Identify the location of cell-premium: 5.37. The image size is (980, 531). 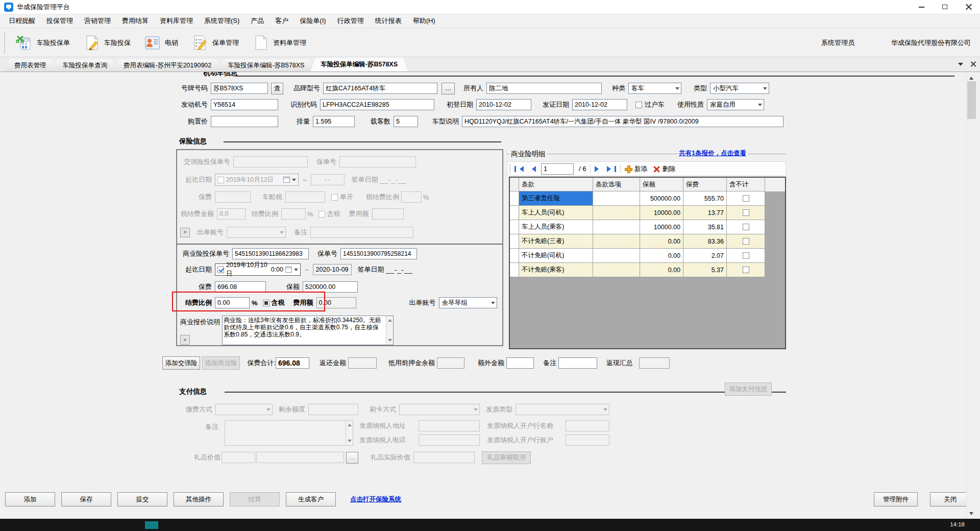
(705, 270).